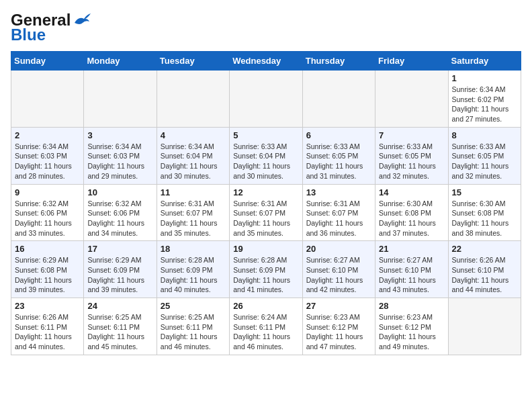 This screenshot has width=532, height=411. Describe the element at coordinates (484, 61) in the screenshot. I see `calendar-header-saturday: Saturday` at that location.